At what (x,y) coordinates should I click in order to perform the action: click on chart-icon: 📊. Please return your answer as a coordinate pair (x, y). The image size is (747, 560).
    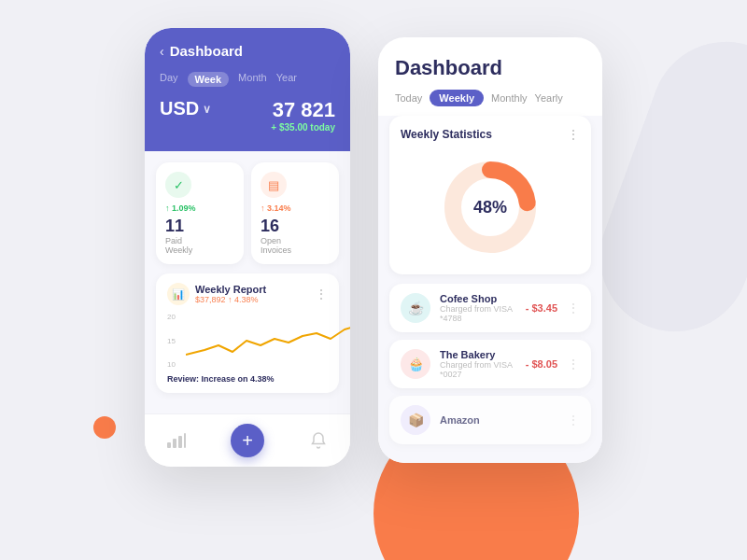
    Looking at the image, I should click on (178, 294).